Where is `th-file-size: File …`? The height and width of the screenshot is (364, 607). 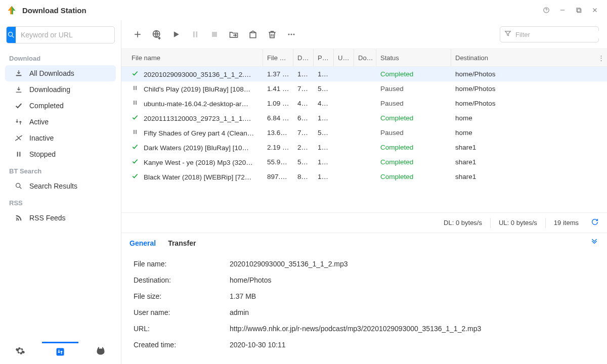 th-file-size: File … is located at coordinates (278, 58).